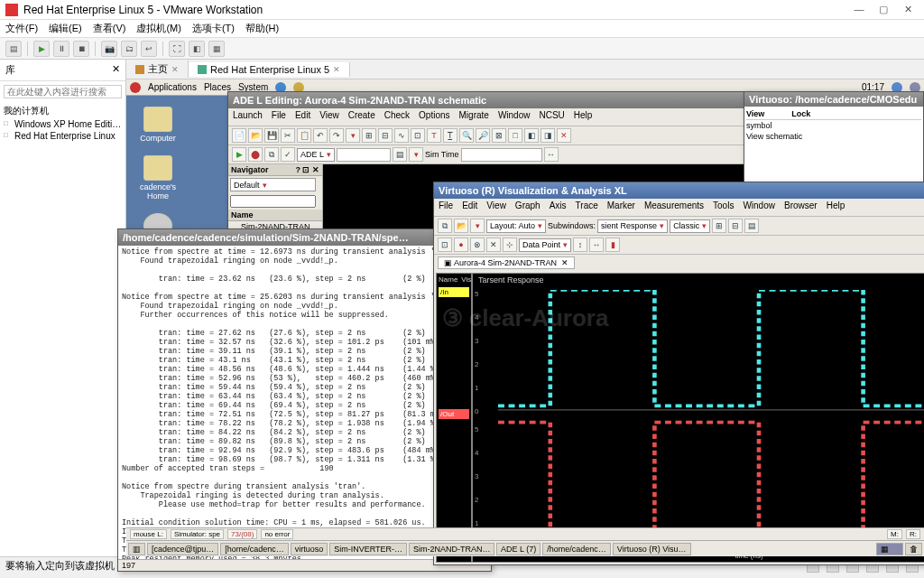 The height and width of the screenshot is (578, 924). What do you see at coordinates (883, 9) in the screenshot?
I see `win-maximize-button: ▢` at bounding box center [883, 9].